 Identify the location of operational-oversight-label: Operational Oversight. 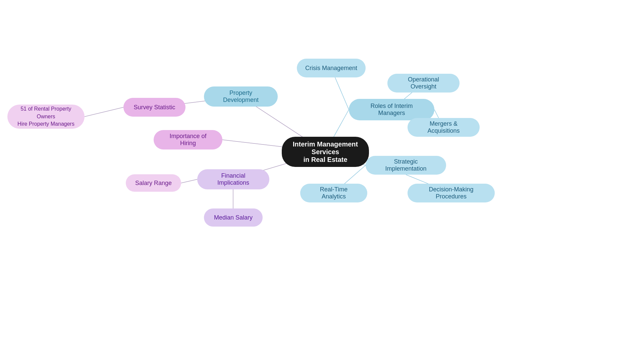
(423, 83).